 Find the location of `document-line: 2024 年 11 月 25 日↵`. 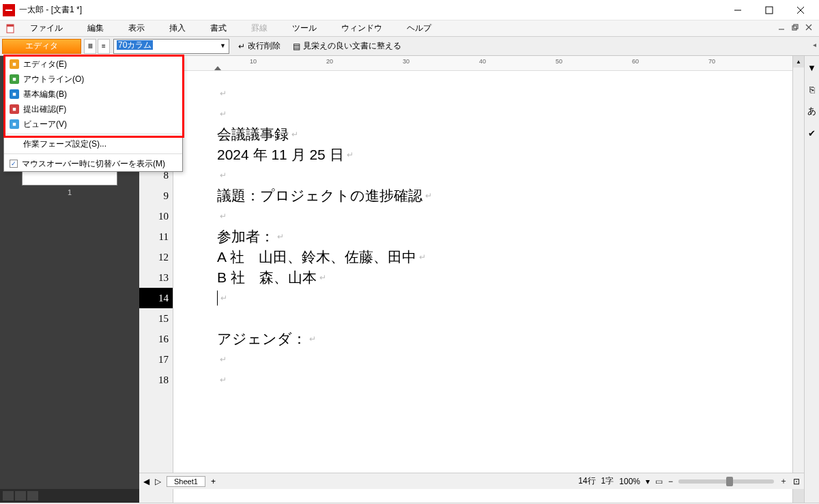

document-line: 2024 年 11 月 25 日↵ is located at coordinates (511, 155).